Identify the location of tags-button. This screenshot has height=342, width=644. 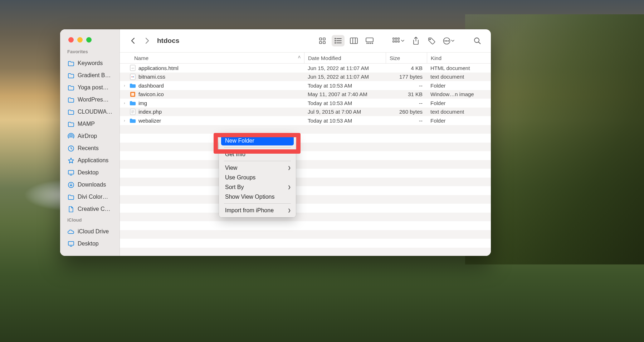
(431, 41).